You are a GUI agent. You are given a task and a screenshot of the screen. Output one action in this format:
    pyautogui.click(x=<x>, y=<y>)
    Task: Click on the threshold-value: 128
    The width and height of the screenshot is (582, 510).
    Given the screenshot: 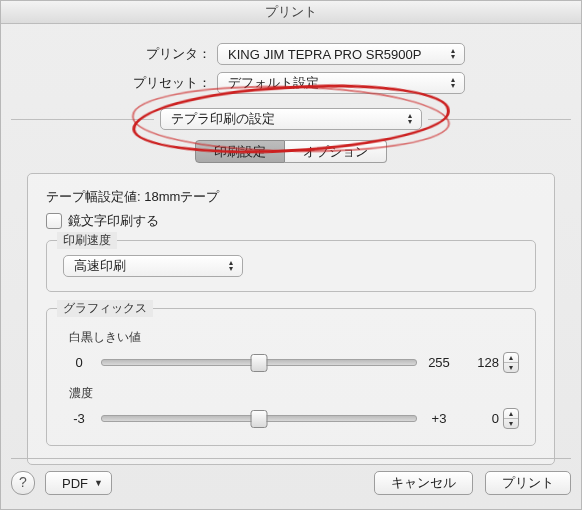 What is the action you would take?
    pyautogui.click(x=484, y=362)
    